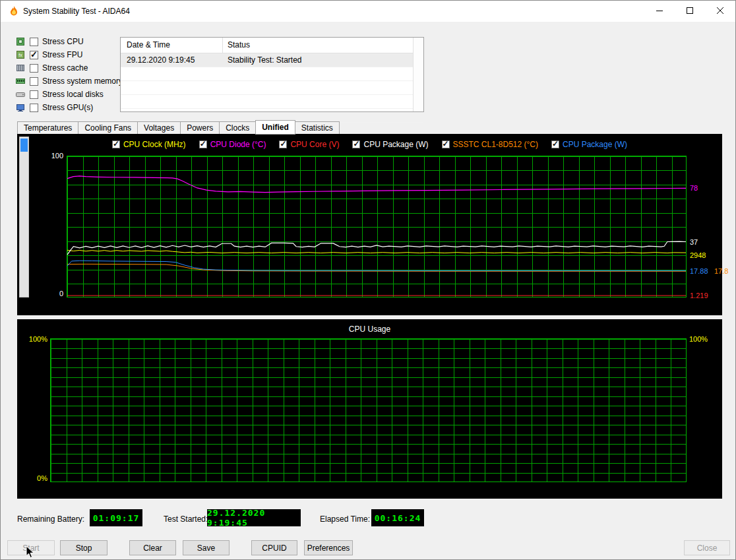 This screenshot has height=560, width=736. Describe the element at coordinates (69, 108) in the screenshot. I see `stress-row-gpu: Stress GPU(s)` at that location.